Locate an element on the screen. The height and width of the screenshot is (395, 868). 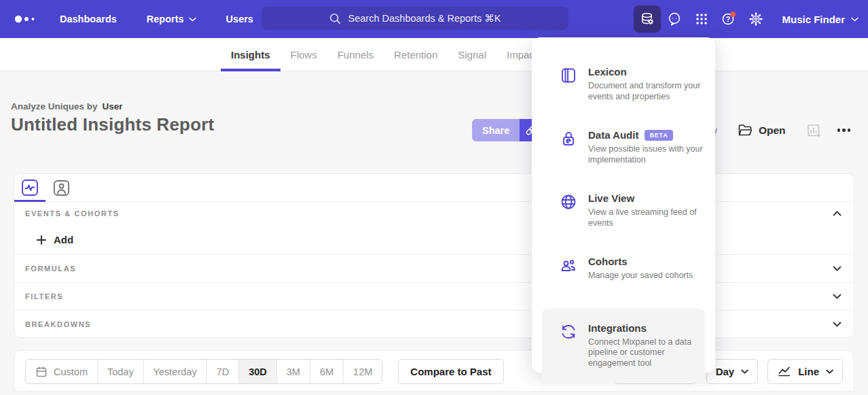
add-to-dashboard-button is located at coordinates (814, 131).